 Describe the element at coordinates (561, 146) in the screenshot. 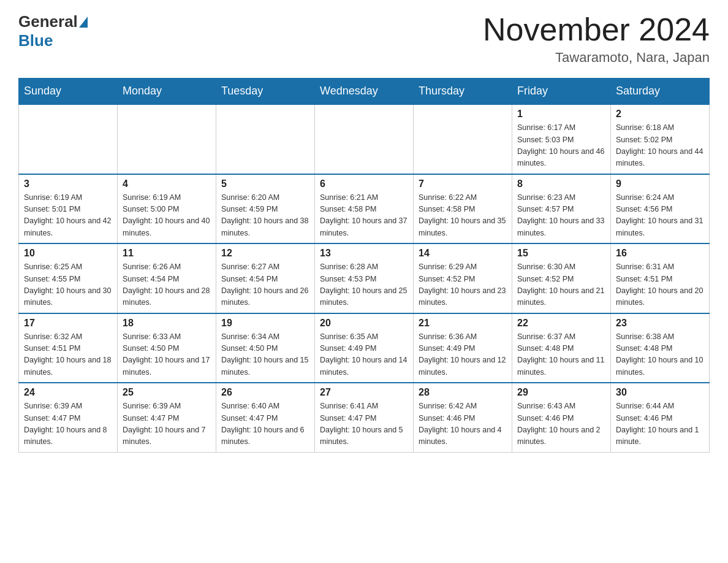

I see `day-info: Sunrise: 6:17 AMSunset: 5:03 PMDaylight:…` at that location.